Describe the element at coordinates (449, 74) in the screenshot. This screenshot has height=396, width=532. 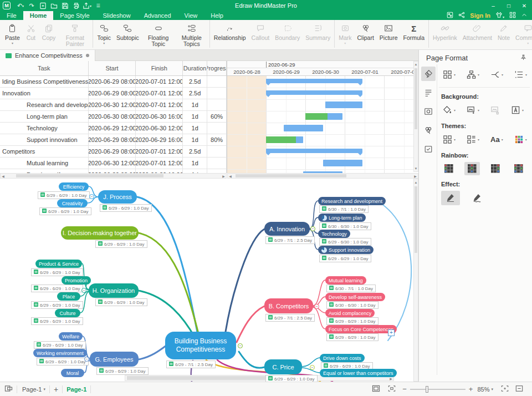
I see `layout-button: ▾` at that location.